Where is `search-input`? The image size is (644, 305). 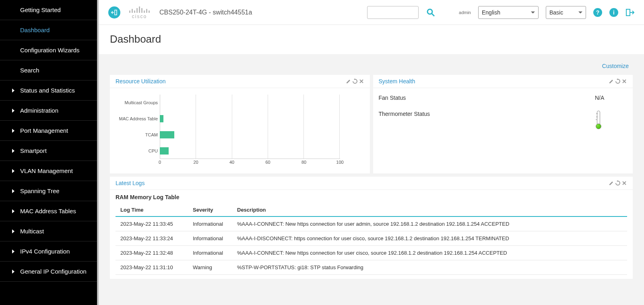
search-input is located at coordinates (393, 12).